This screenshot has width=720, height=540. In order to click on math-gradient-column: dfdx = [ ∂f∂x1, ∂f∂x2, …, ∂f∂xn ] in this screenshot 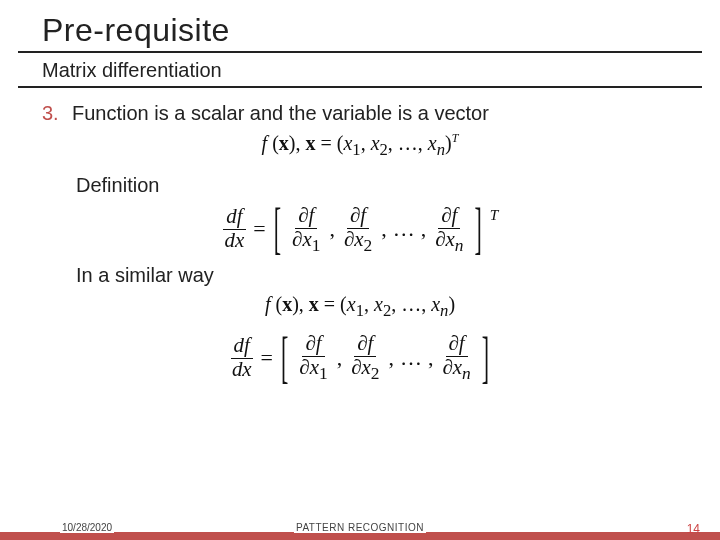, I will do `click(360, 358)`.